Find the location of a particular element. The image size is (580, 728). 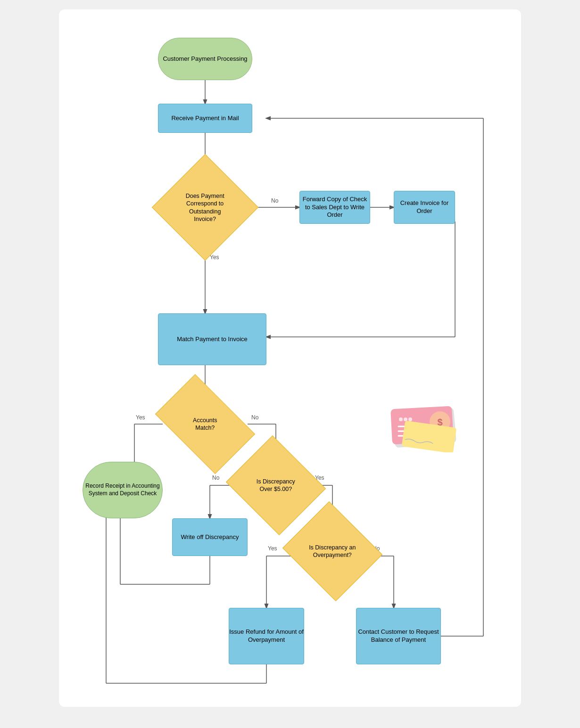

issue-refund-label: Issue Refund for Amount of Overpayment is located at coordinates (266, 636).